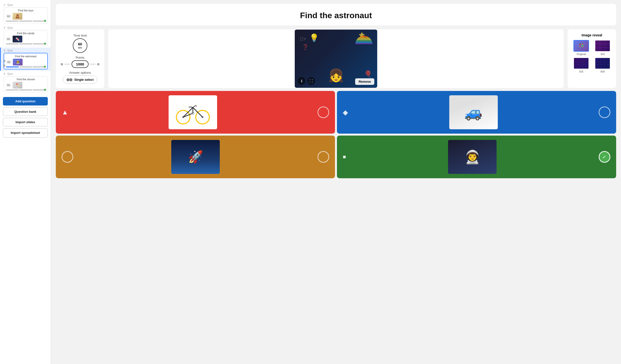 Image resolution: width=621 pixels, height=364 pixels. What do you see at coordinates (336, 15) in the screenshot?
I see `question-title-card: Find the astronaut` at bounding box center [336, 15].